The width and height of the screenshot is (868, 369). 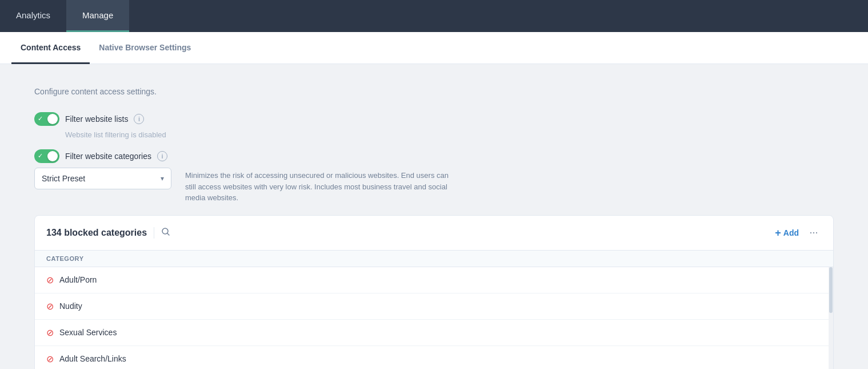 I want to click on category-name: Adult/Porn, so click(x=78, y=280).